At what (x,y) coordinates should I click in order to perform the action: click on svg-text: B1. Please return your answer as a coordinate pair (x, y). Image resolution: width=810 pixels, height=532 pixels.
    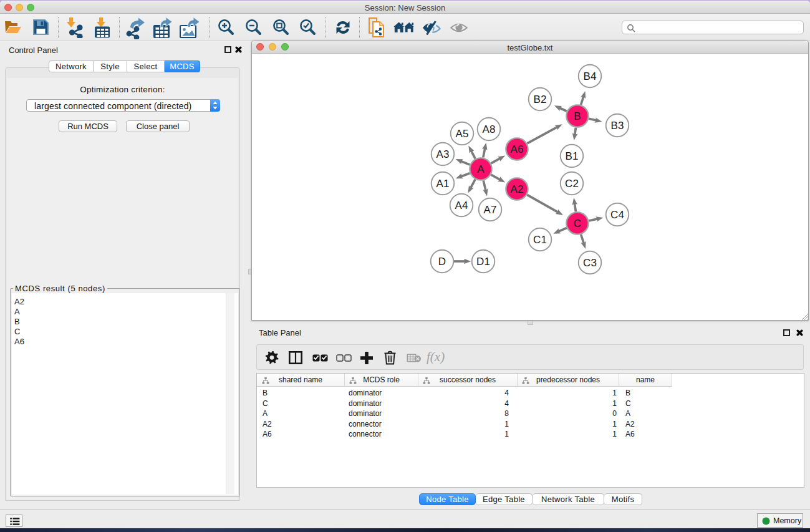
    Looking at the image, I should click on (571, 156).